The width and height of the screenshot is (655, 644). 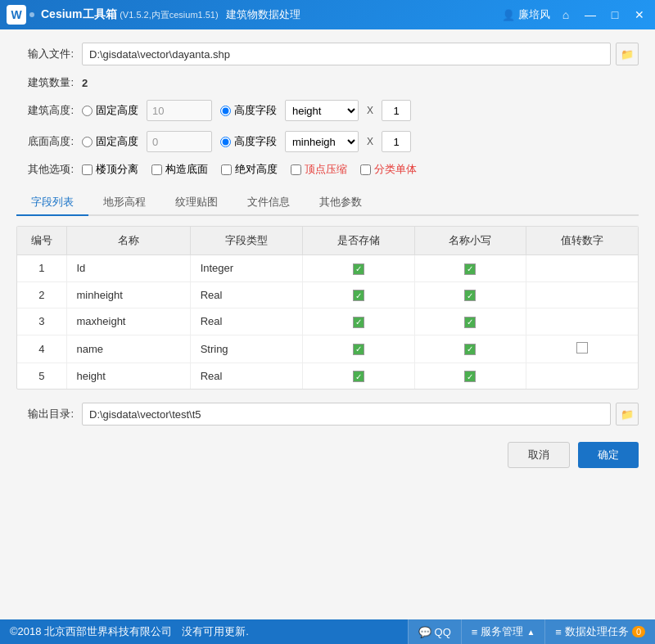 What do you see at coordinates (328, 54) in the screenshot?
I see `input-file-row: 输入文件: D:\gisdata\vector\dayanta.shp 📁` at bounding box center [328, 54].